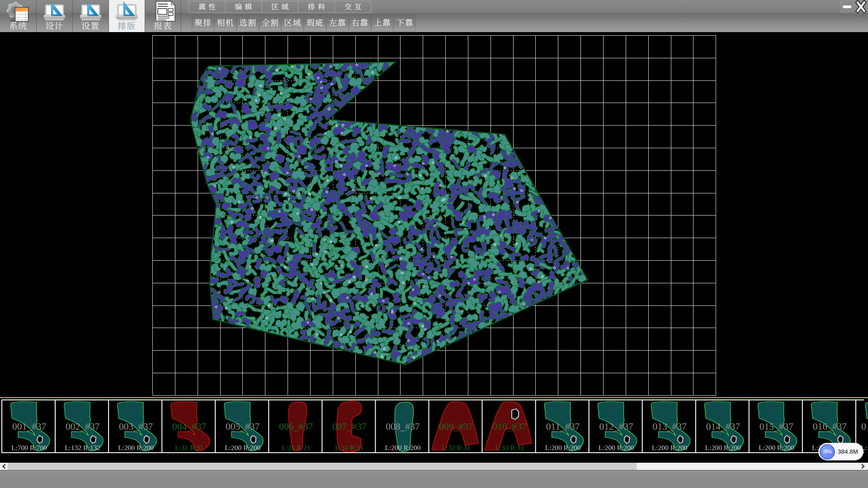 This screenshot has width=868, height=488. What do you see at coordinates (296, 427) in the screenshot?
I see `svg-text: 006_#37` at bounding box center [296, 427].